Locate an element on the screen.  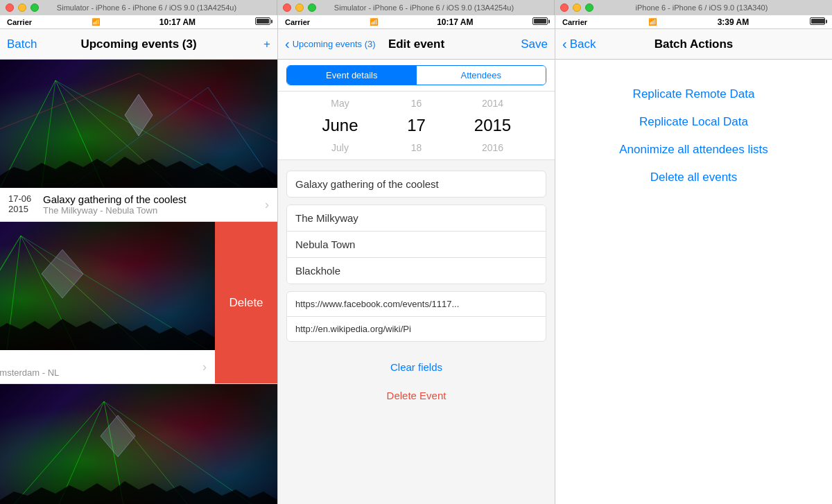
carrier-1: Carrier is located at coordinates (19, 22).